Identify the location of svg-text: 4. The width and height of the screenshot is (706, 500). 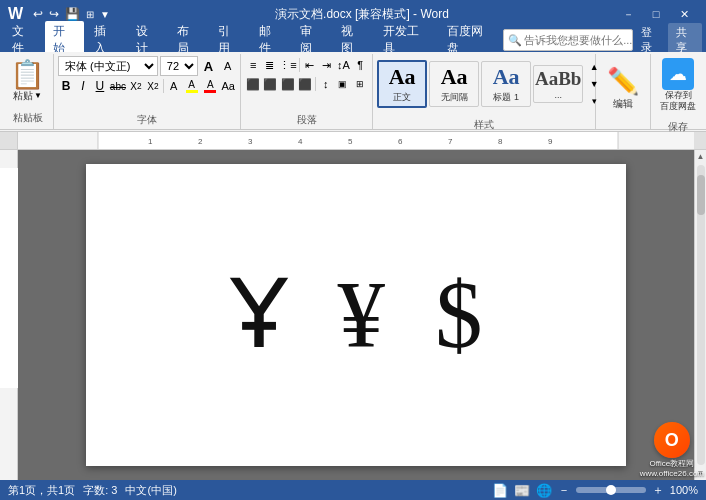
(300, 142).